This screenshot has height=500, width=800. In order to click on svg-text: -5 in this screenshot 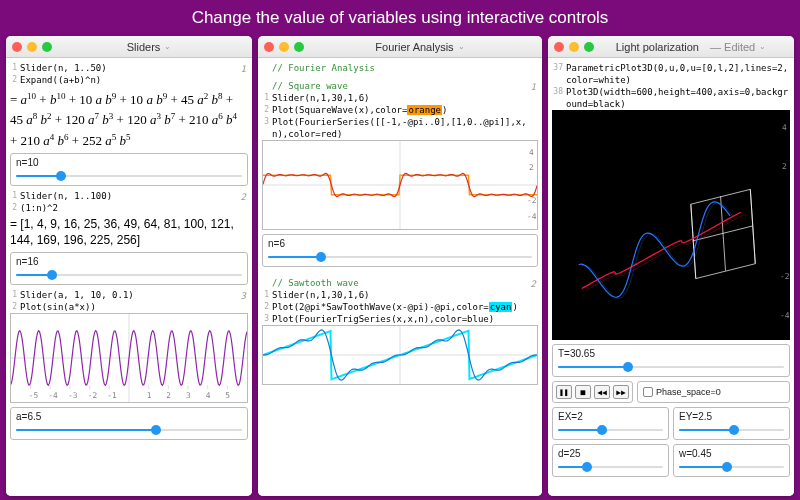, I will do `click(34, 396)`.